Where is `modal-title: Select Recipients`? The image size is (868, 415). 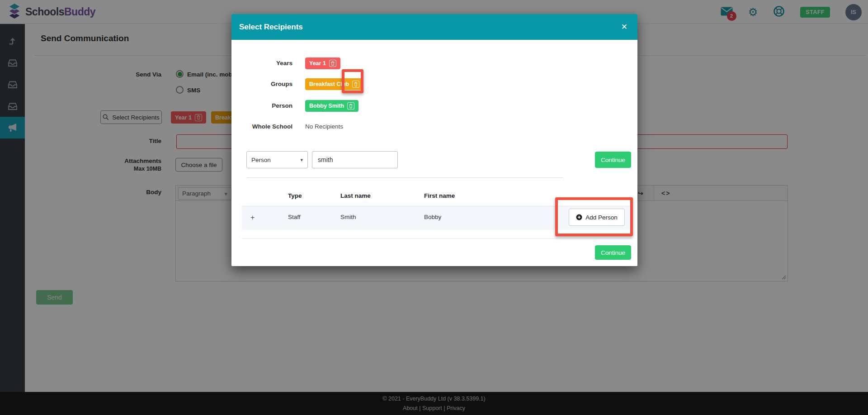
modal-title: Select Recipients is located at coordinates (271, 27).